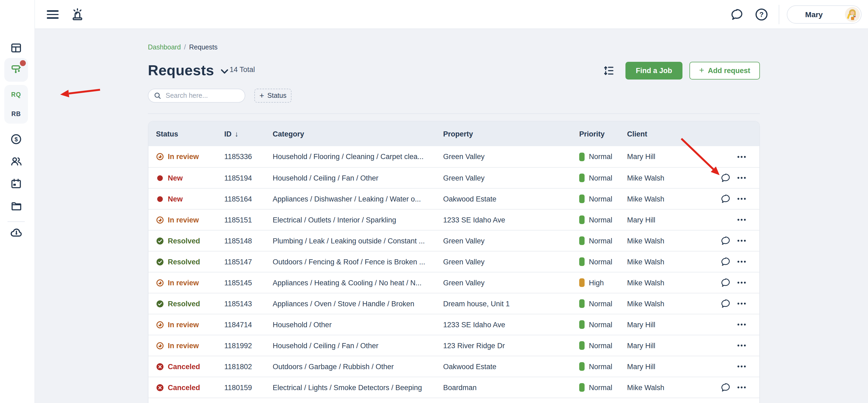 The height and width of the screenshot is (403, 868). Describe the element at coordinates (183, 325) in the screenshot. I see `status-label: In review` at that location.